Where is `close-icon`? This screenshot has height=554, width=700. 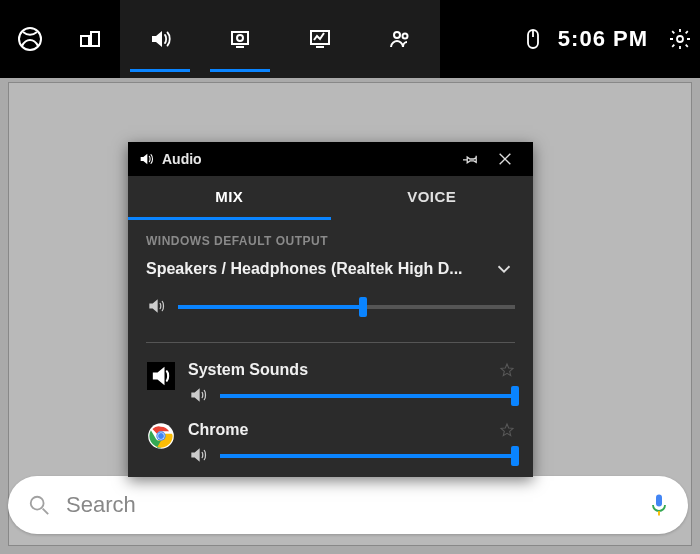
close-icon is located at coordinates (510, 159).